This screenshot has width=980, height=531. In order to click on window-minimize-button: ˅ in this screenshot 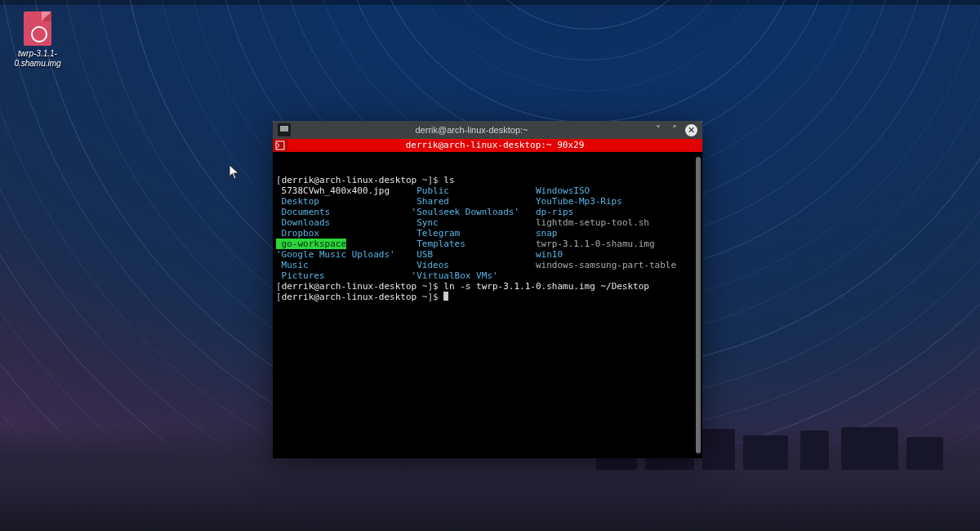, I will do `click(658, 130)`.